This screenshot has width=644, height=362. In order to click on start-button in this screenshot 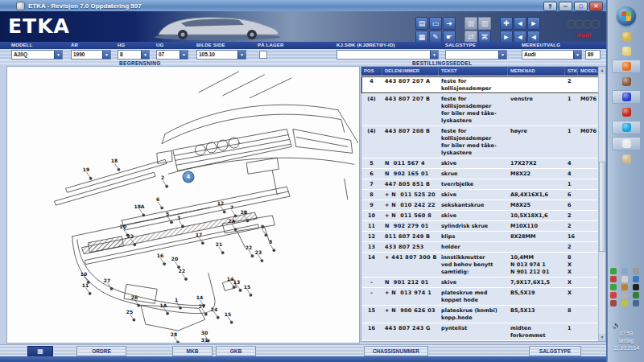, I will do `click(626, 16)`.